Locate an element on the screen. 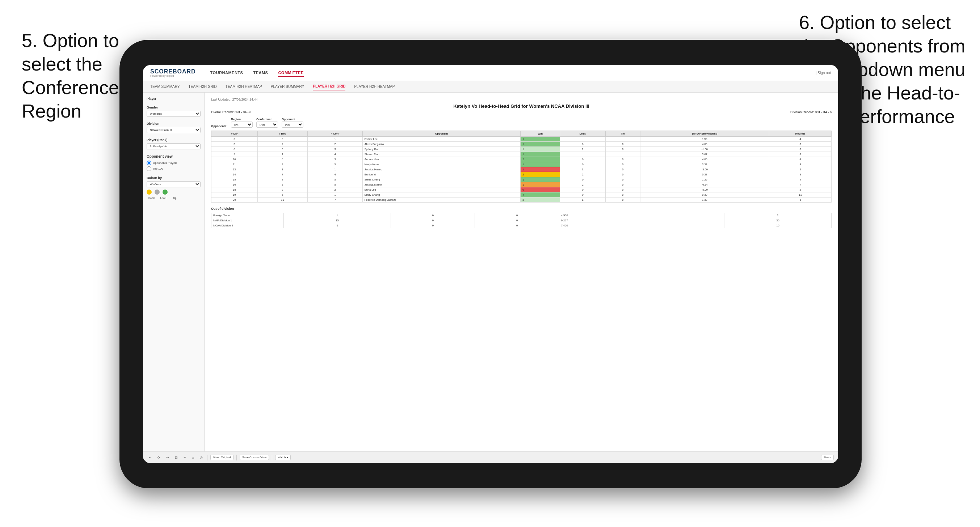  nav-sign-out: | Sign out is located at coordinates (823, 73).